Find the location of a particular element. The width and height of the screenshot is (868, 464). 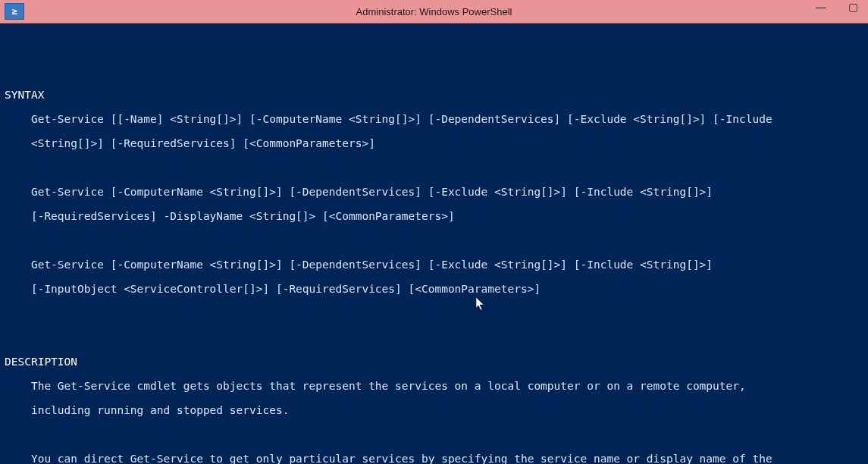

syntax-line: [-InputObject <ServiceController[]>] [-R… is located at coordinates (434, 289).